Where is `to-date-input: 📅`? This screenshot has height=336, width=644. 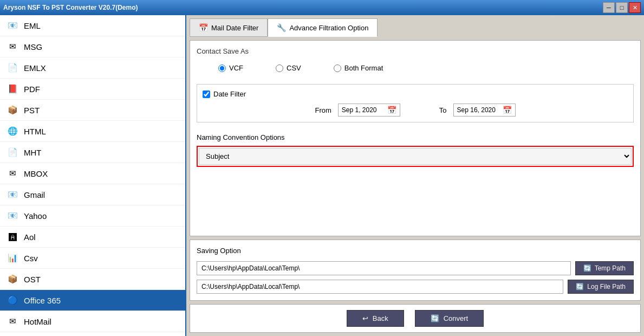 to-date-input: 📅 is located at coordinates (484, 110).